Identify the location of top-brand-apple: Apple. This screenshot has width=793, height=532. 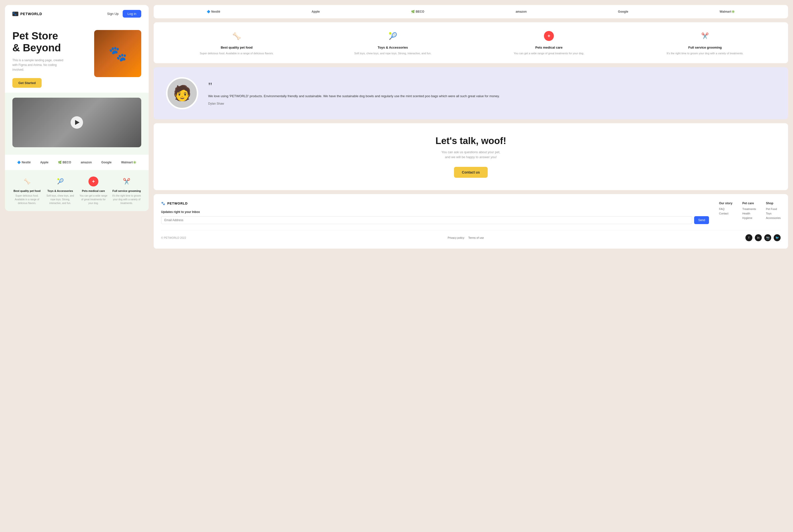
(315, 12).